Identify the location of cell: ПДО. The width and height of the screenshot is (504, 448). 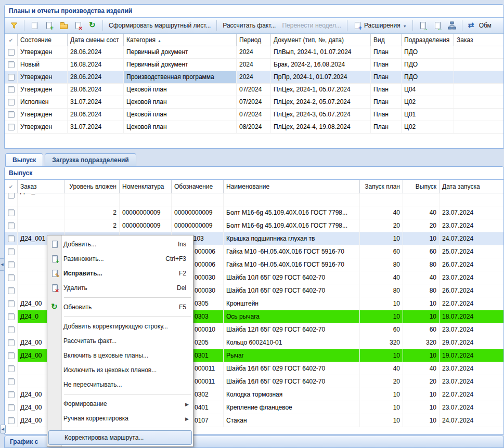
(428, 52).